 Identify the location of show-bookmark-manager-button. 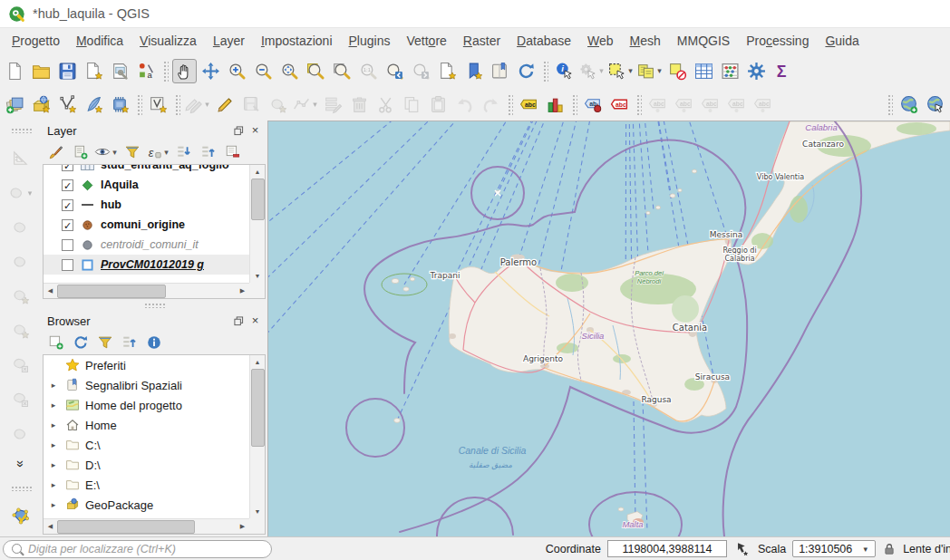
(500, 71).